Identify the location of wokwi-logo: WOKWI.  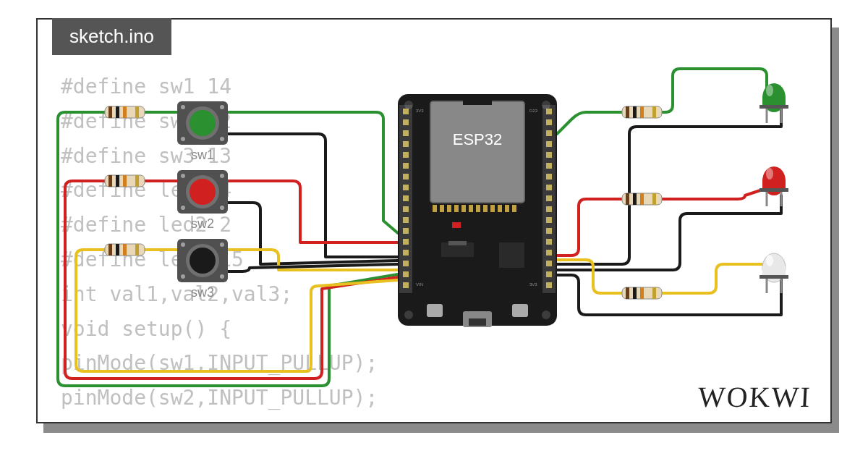
(755, 397).